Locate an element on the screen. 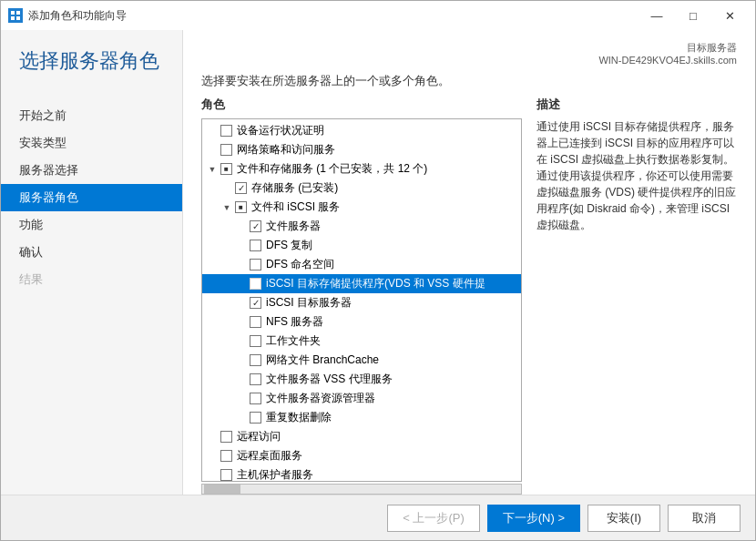 The height and width of the screenshot is (541, 756). role-item-r16: 重复数据删除 is located at coordinates (362, 417).